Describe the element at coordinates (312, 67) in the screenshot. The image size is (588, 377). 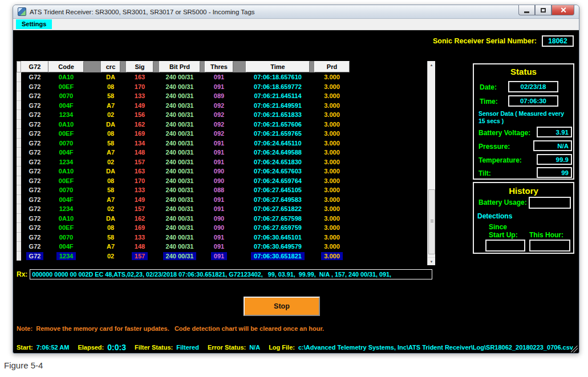
I see `header-spacer` at that location.